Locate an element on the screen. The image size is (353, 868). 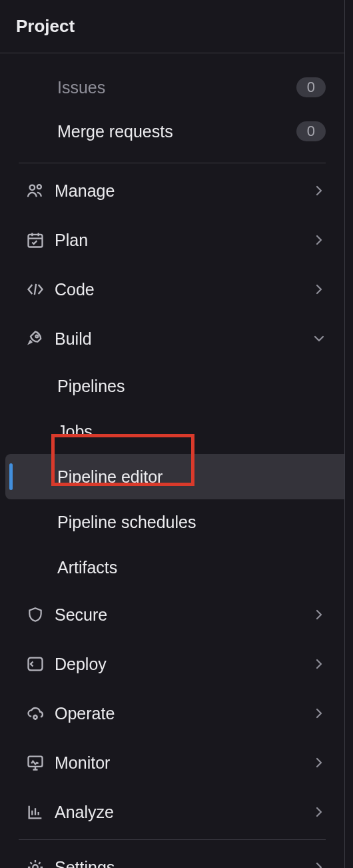
chevron-down-icon is located at coordinates (319, 339).